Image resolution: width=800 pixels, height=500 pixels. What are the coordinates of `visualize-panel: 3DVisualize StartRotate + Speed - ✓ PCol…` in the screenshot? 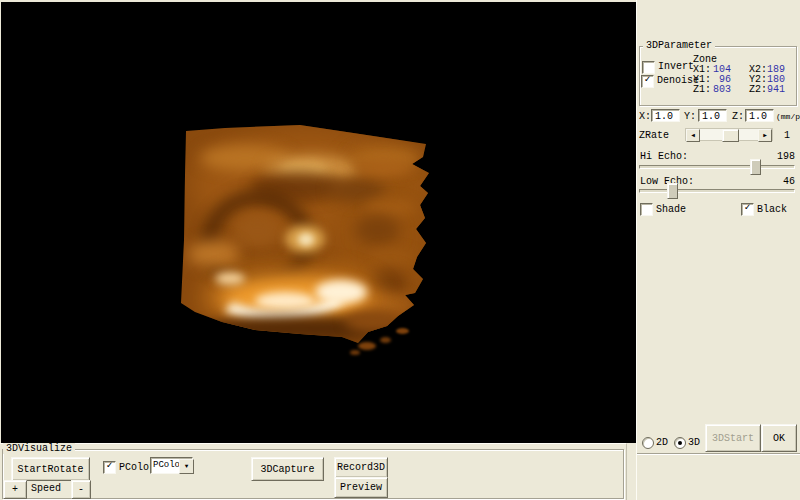 It's located at (314, 472).